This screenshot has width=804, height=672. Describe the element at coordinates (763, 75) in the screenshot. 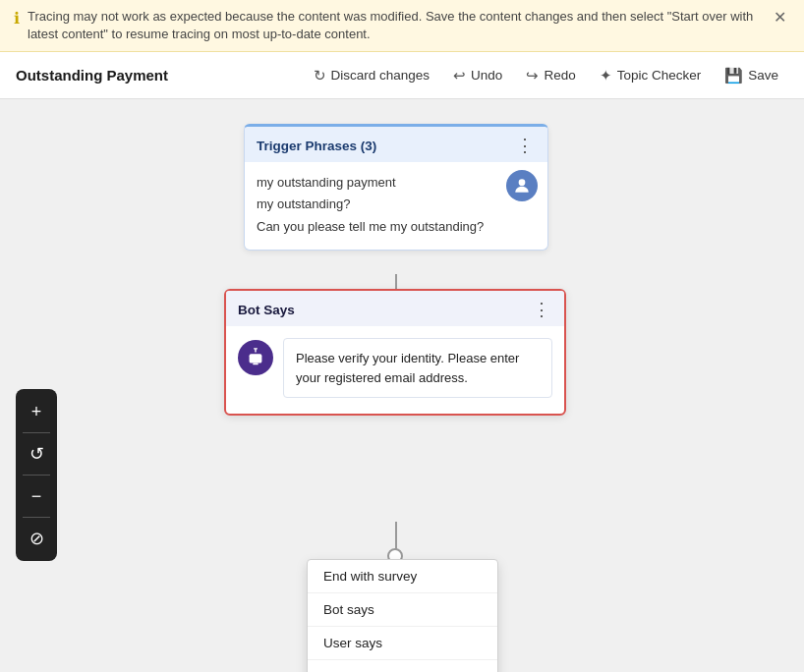

I see `save-label: Save` at that location.